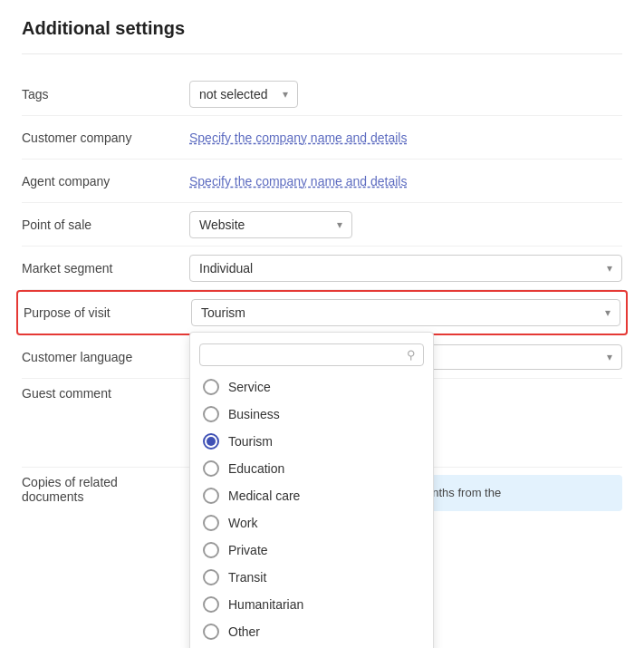 Image resolution: width=644 pixels, height=648 pixels. I want to click on option-label-medical_care: Medical care, so click(264, 496).